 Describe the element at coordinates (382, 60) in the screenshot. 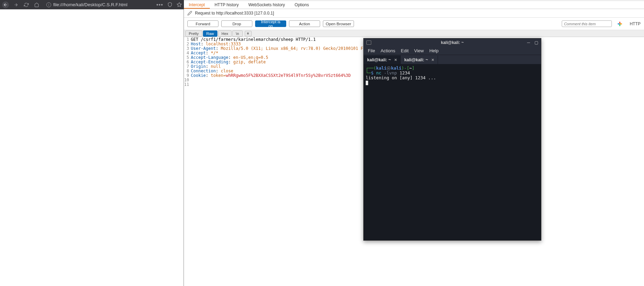

I see `terminal-tab-1: kali@kali: ~ ×` at that location.